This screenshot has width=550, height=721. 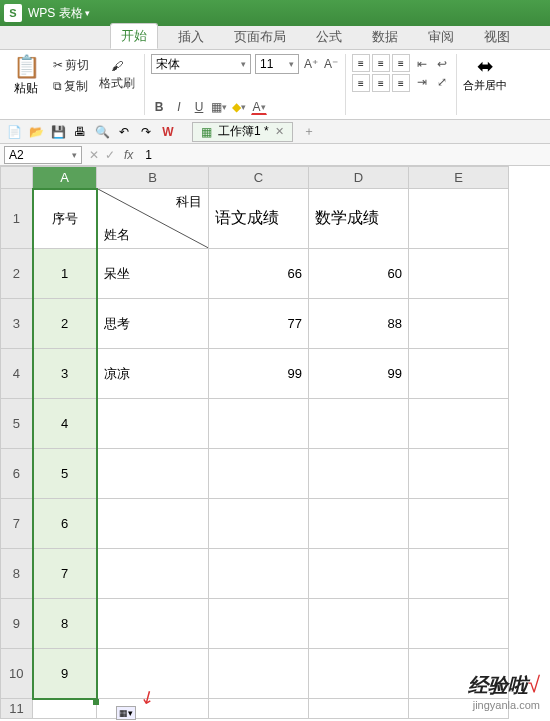 I want to click on save-icon: 💾, so click(x=58, y=132).